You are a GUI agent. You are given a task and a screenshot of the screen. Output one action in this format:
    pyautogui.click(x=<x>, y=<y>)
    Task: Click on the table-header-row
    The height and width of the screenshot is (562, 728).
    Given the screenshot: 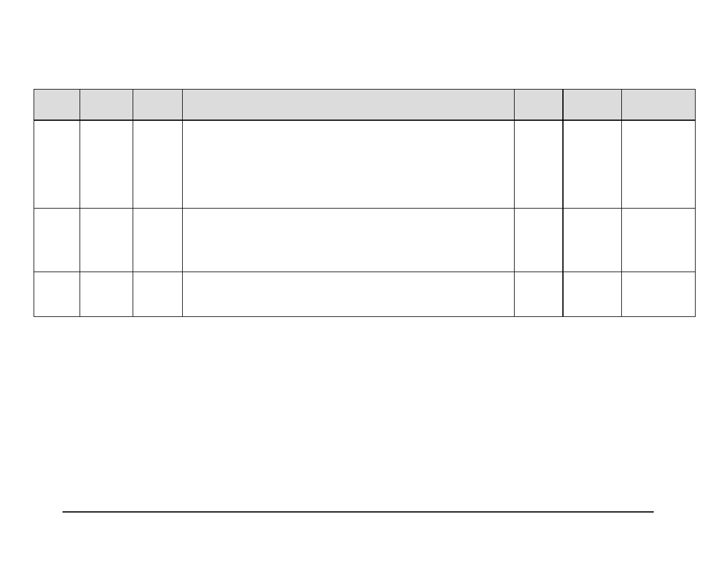 What is the action you would take?
    pyautogui.click(x=365, y=105)
    